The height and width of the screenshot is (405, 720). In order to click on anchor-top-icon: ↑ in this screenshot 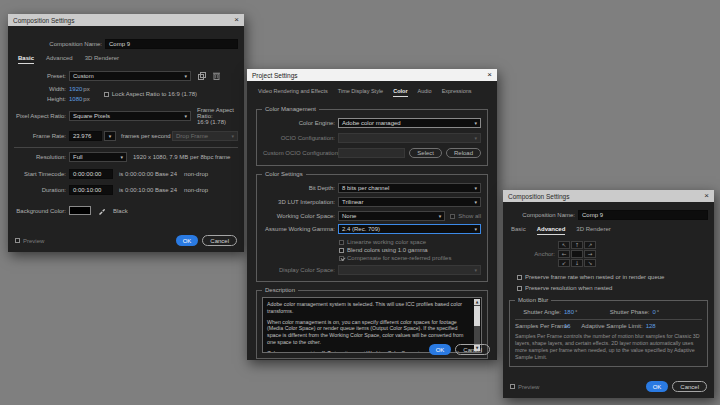, I will do `click(577, 245)`.